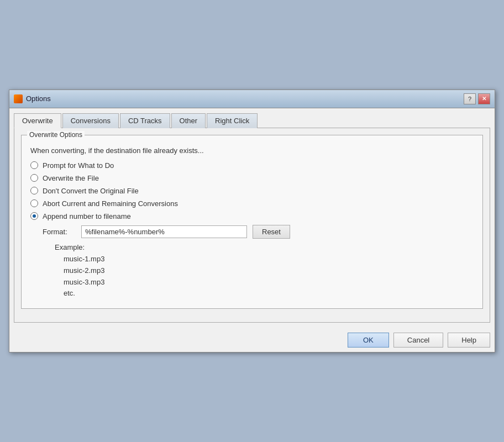  Describe the element at coordinates (252, 191) in the screenshot. I see `radio-dont-convert: Don't Convert the Original File` at that location.